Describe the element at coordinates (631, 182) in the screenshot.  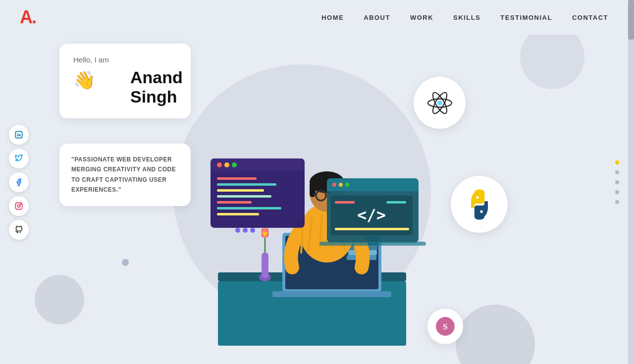
I see `scrollbar` at that location.